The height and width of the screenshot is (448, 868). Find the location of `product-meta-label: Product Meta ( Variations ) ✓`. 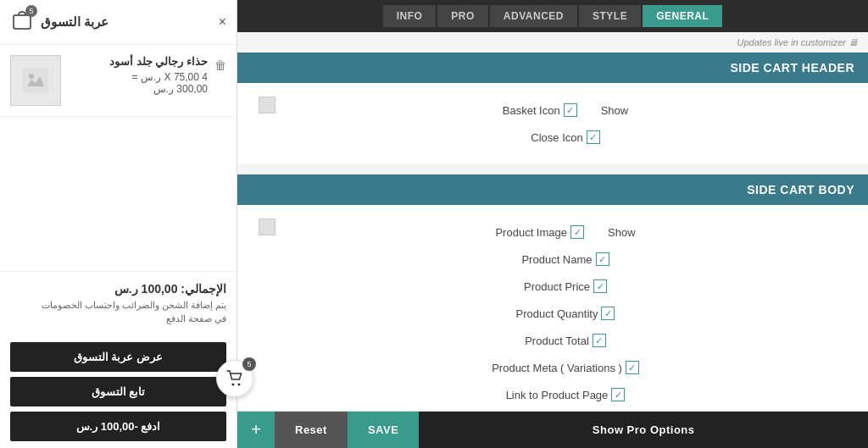

product-meta-label: Product Meta ( Variations ) ✓ is located at coordinates (565, 368).